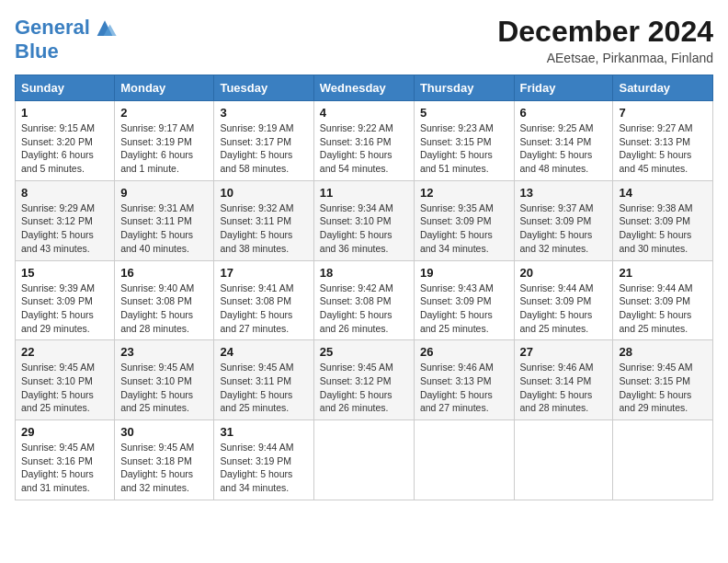 The image size is (728, 563). I want to click on day-number: 7, so click(663, 112).